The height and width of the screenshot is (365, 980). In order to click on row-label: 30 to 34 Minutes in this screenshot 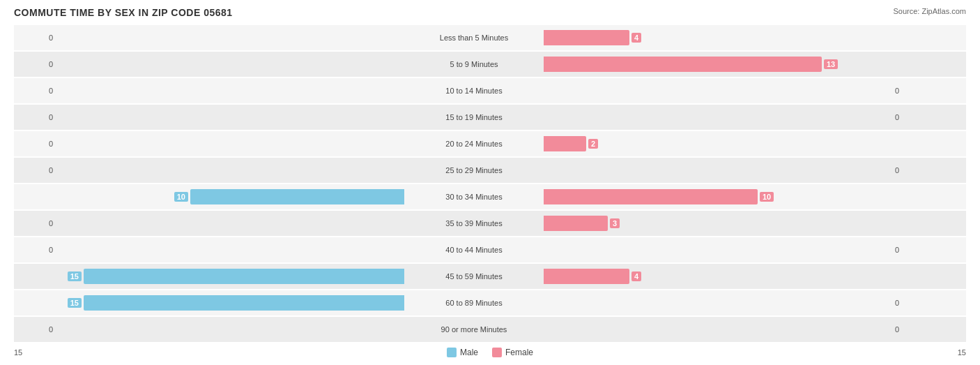, I will do `click(474, 197)`.